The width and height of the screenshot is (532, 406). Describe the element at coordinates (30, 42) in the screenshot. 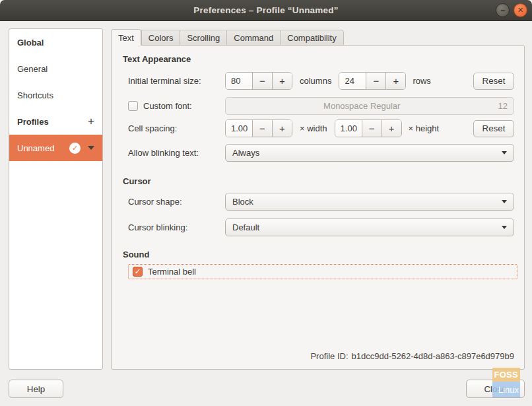

I see `sidebar-item-label: Global` at that location.